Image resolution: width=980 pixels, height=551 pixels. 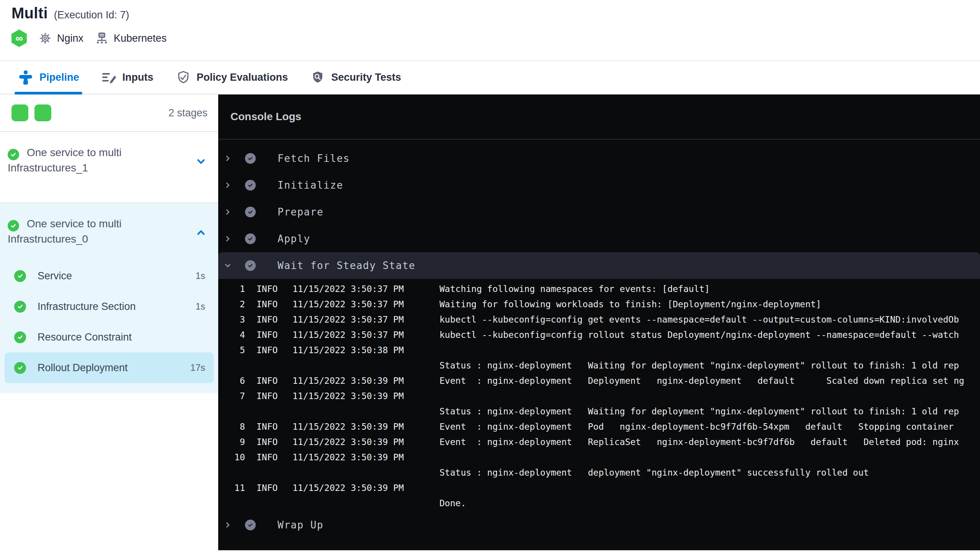 What do you see at coordinates (232, 350) in the screenshot?
I see `log-line-number: 5` at bounding box center [232, 350].